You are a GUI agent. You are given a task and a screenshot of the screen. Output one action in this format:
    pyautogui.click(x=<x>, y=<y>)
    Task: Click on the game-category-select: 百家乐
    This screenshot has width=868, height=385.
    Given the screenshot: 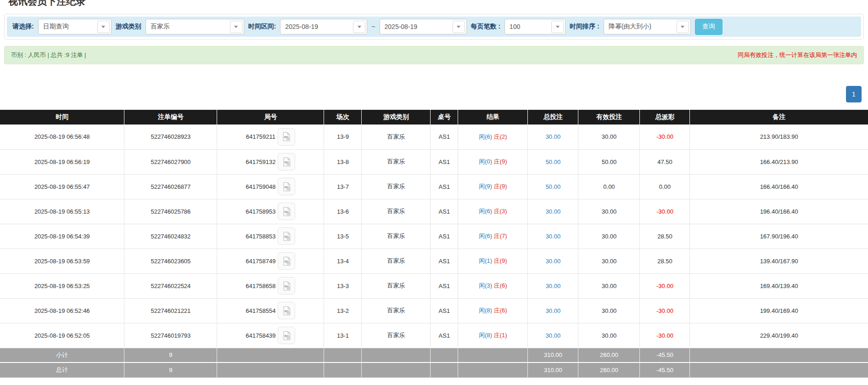 What is the action you would take?
    pyautogui.click(x=195, y=27)
    